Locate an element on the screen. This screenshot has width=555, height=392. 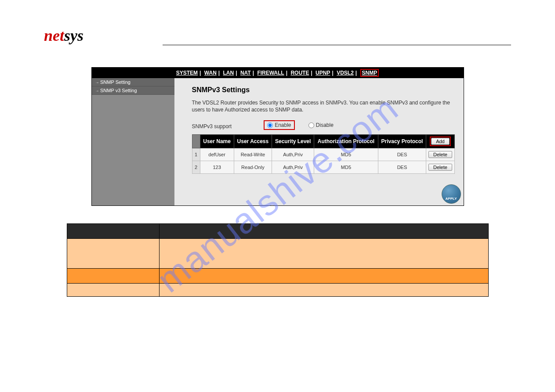
support-label: SNMPv3 support is located at coordinates (227, 126).